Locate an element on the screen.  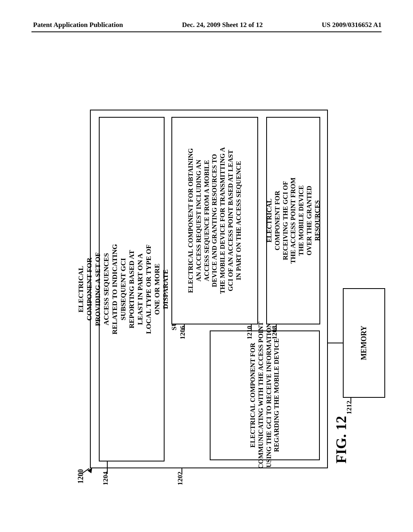
header-rule is located at coordinates (206, 32).